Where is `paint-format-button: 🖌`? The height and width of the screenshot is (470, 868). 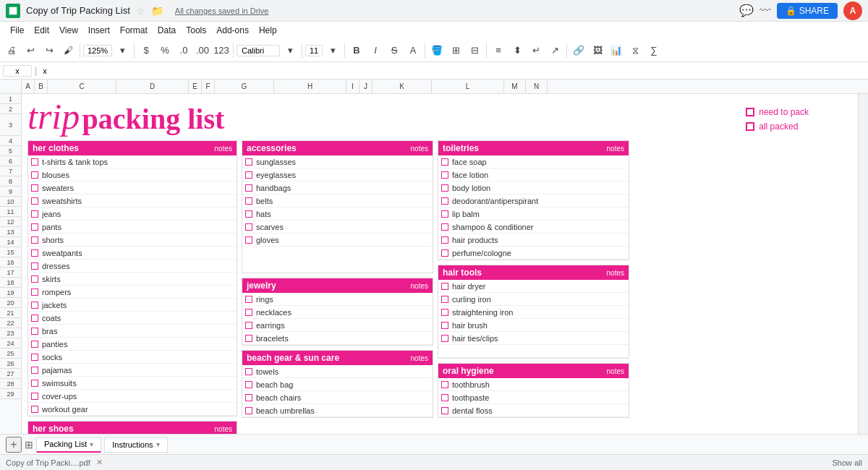 paint-format-button: 🖌 is located at coordinates (68, 51).